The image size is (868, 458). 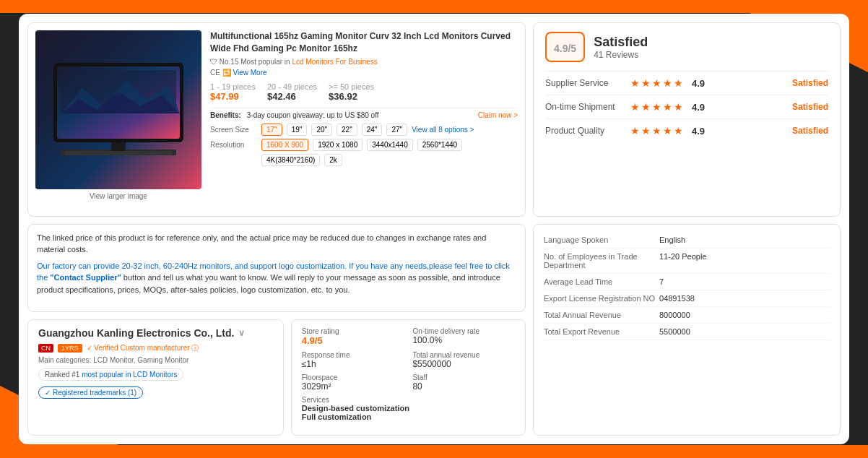 I want to click on size-btn-20: 20", so click(x=322, y=130).